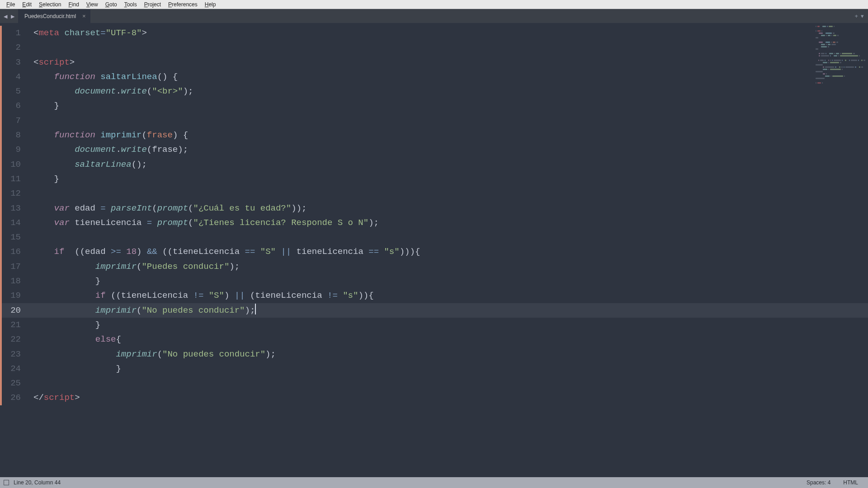  Describe the element at coordinates (448, 77) in the screenshot. I see `code-line: function saltarLinea() {` at that location.